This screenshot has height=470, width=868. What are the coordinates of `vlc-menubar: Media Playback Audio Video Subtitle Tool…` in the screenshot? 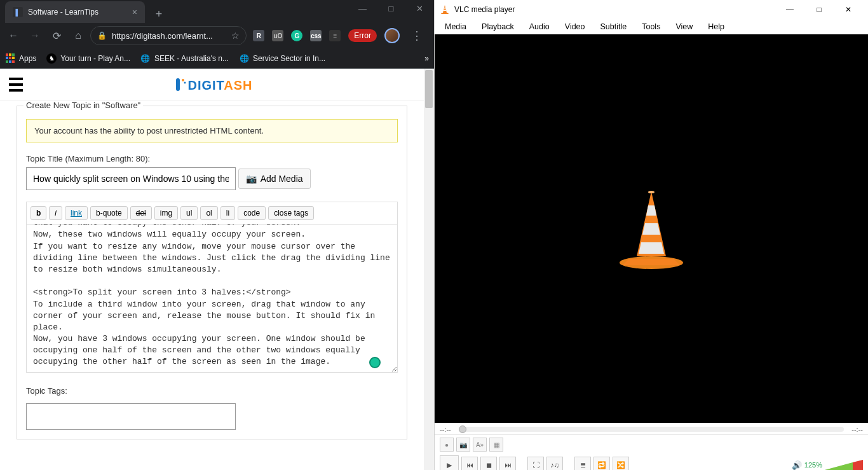 It's located at (651, 27).